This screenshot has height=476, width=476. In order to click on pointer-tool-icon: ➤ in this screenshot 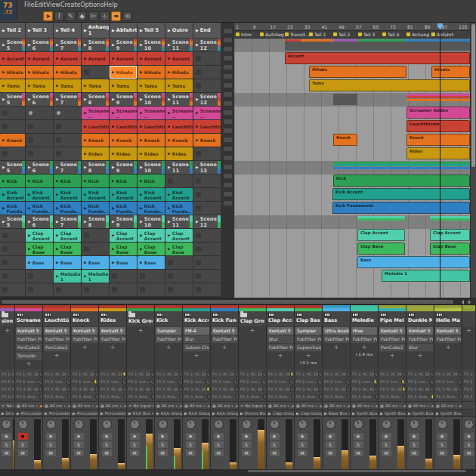, I will do `click(48, 17)`.